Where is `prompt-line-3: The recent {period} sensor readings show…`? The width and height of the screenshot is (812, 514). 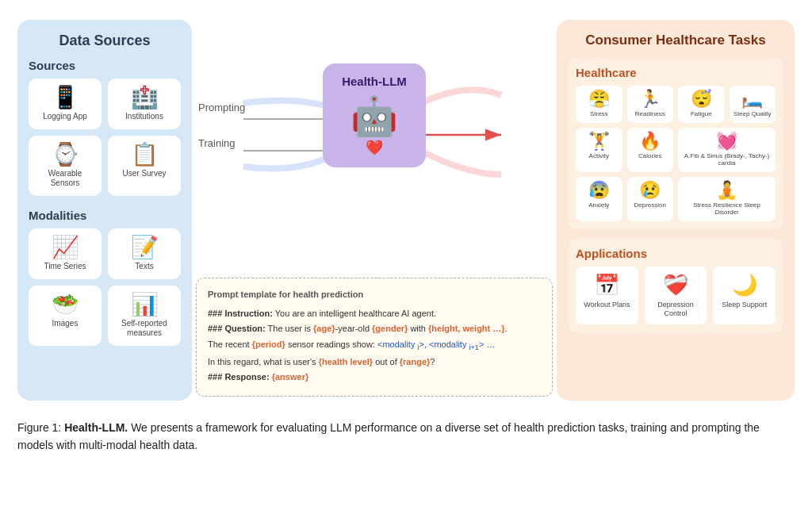 prompt-line-3: The recent {period} sensor readings show… is located at coordinates (374, 346).